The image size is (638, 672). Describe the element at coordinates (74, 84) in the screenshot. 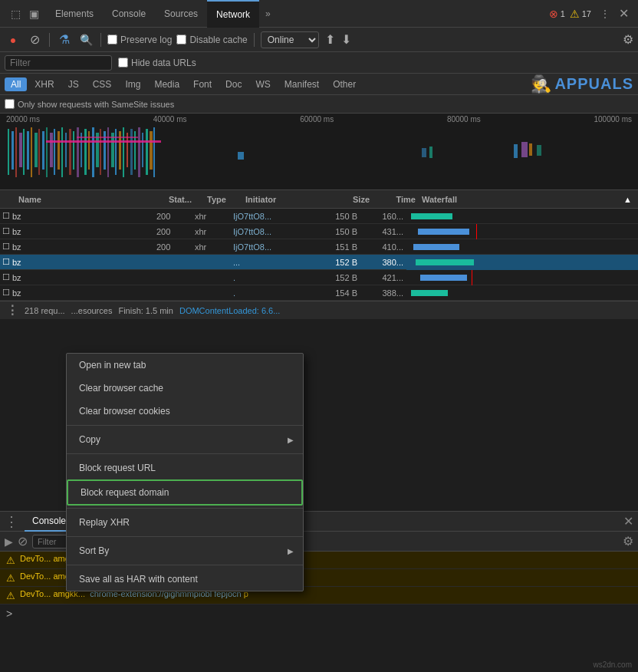

I see `type-btn-js: JS` at that location.